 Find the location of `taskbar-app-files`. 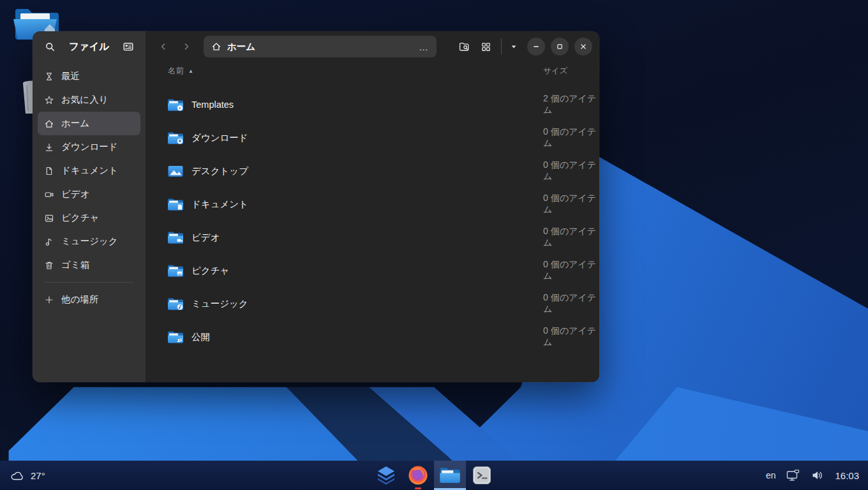

taskbar-app-files is located at coordinates (450, 475).